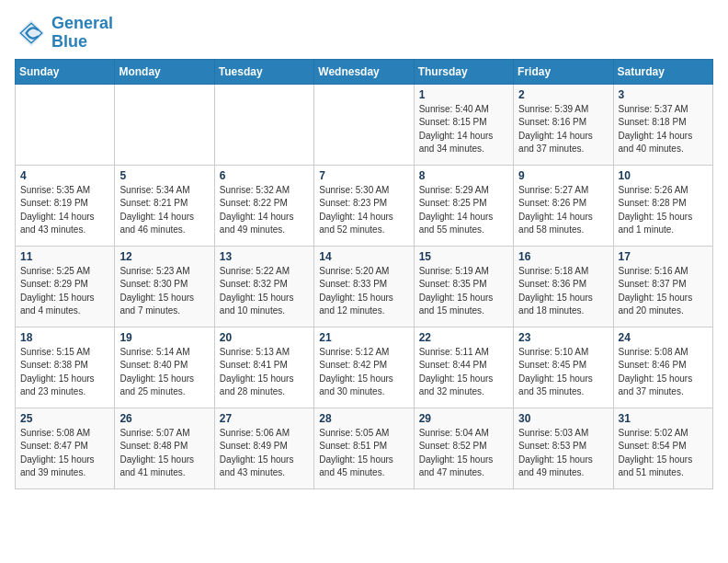 Image resolution: width=728 pixels, height=563 pixels. I want to click on calendar-cell: 11Sunrise: 5:25 AMSunset: 8:29 PMDayligh…, so click(65, 286).